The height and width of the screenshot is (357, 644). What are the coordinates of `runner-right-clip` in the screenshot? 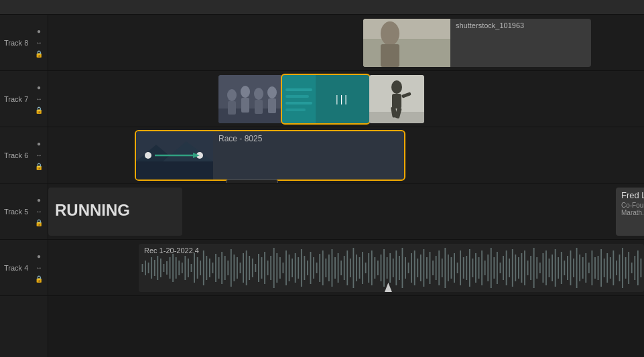 It's located at (397, 99).